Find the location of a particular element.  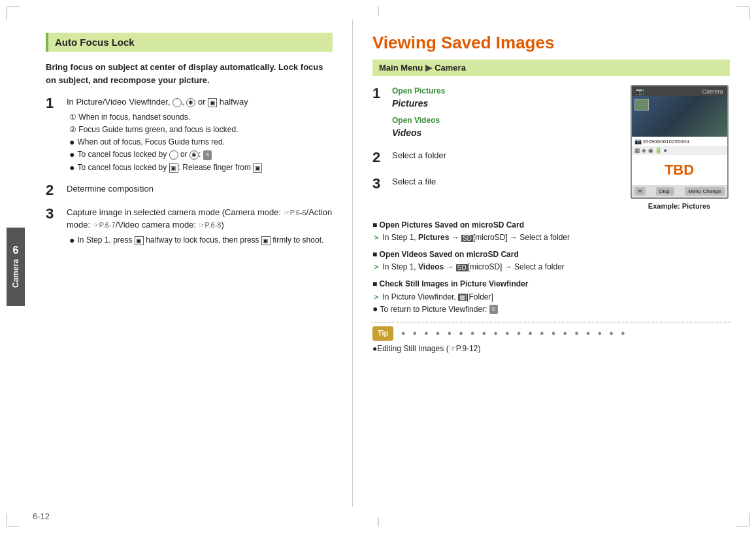

right-step-2-text: Select a folder is located at coordinates (419, 156).